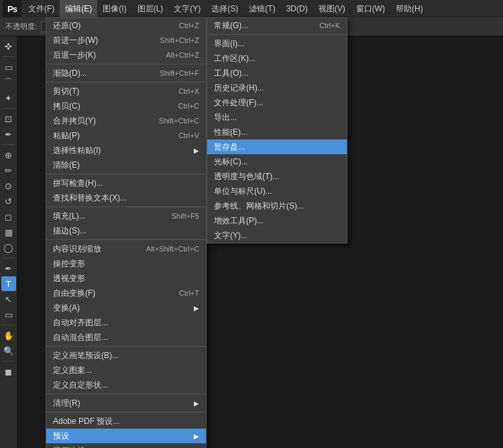 This screenshot has width=503, height=448. Describe the element at coordinates (277, 132) in the screenshot. I see `prefs-performance: 性能(E)...` at that location.